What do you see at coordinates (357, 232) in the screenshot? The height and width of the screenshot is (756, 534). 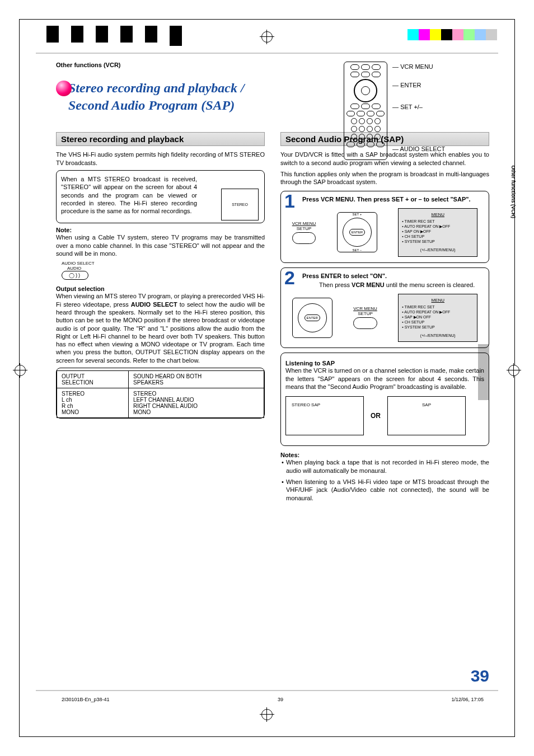 I see `dpad-diagram: ENTER SET + SET –` at bounding box center [357, 232].